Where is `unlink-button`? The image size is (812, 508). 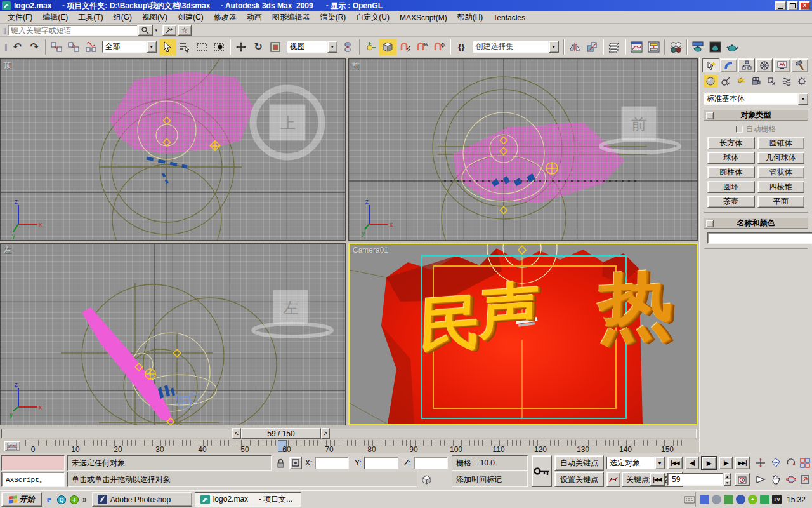 unlink-button is located at coordinates (74, 47).